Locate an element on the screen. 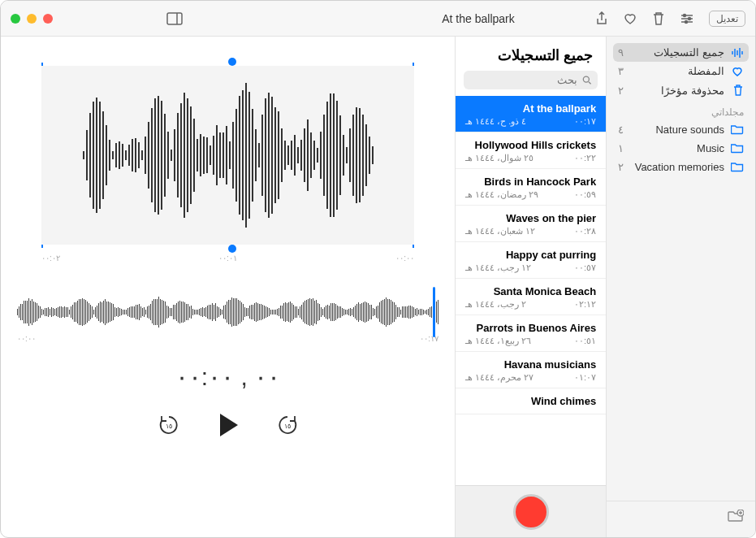 The height and width of the screenshot is (538, 756). recording-title: Happy cat purring is located at coordinates (531, 255).